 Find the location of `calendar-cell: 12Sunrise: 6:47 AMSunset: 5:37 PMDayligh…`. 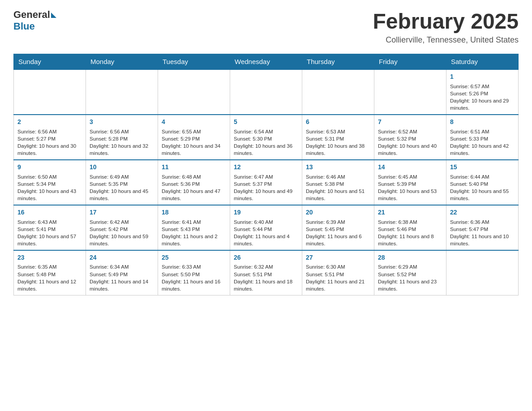

calendar-cell: 12Sunrise: 6:47 AMSunset: 5:37 PMDayligh… is located at coordinates (266, 183).